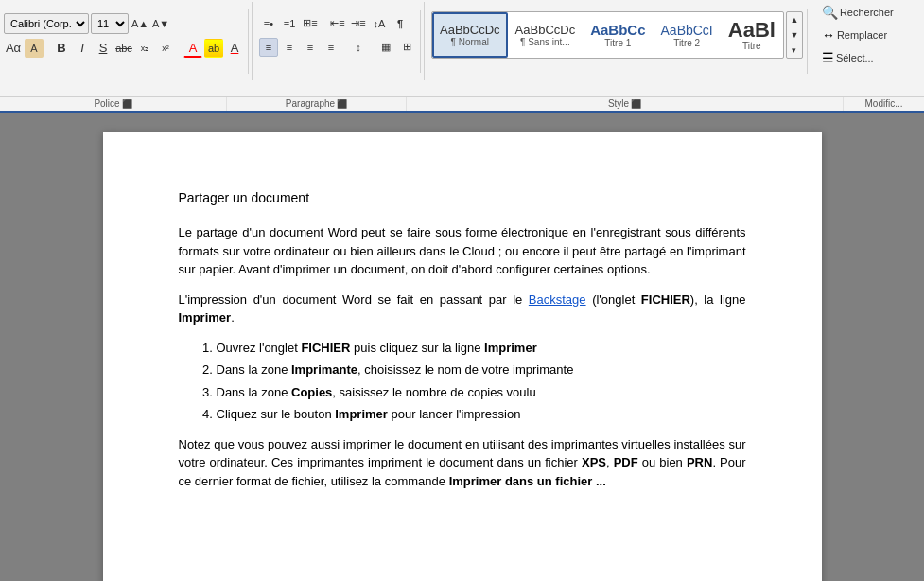 The height and width of the screenshot is (581, 924). I want to click on imprimer-fichier-bold: Imprimer dans un fichier ..., so click(528, 481).